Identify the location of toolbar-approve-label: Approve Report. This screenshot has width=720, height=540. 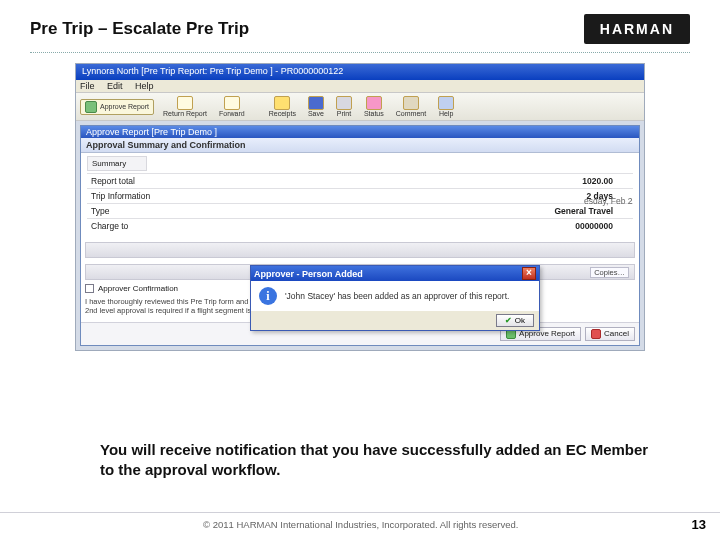
(124, 106).